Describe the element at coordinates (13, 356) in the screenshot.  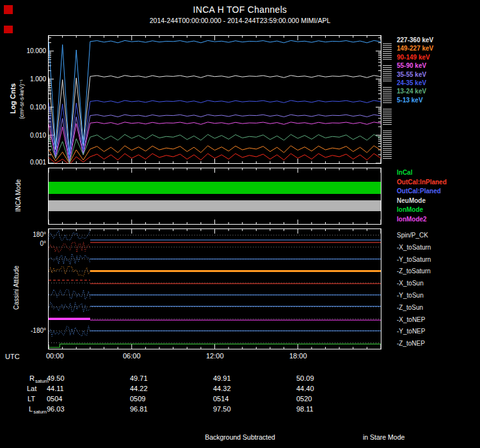
I see `utc-axis-label: UTC` at that location.